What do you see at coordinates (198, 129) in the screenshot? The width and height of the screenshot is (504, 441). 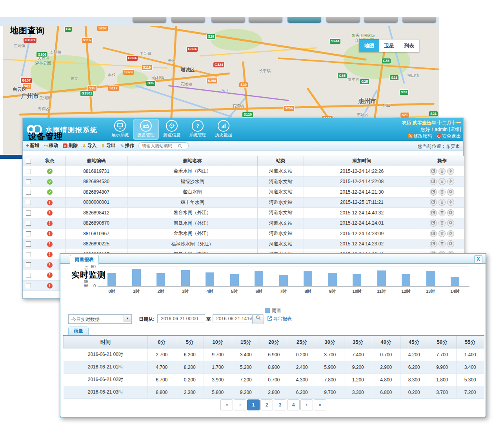 I see `nav-item-系统管理: ?系统管理` at bounding box center [198, 129].